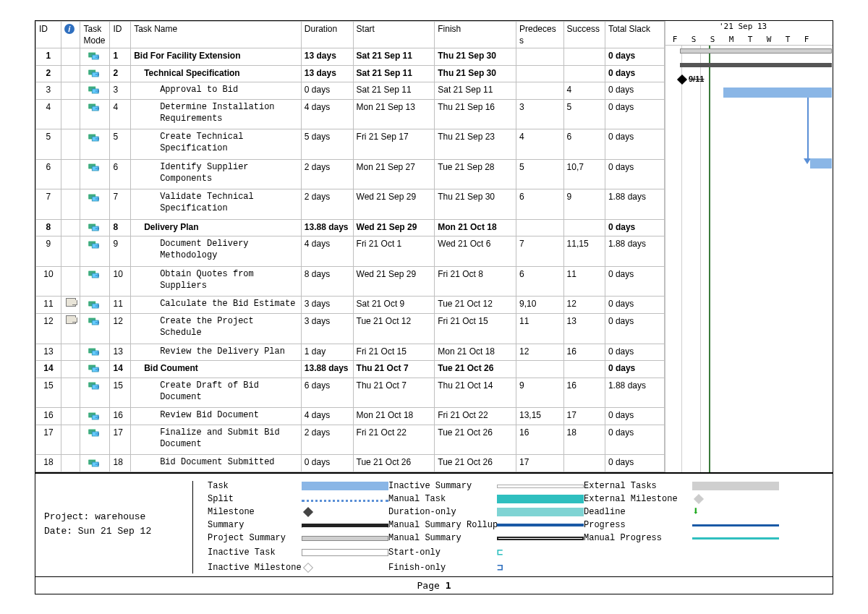 The width and height of the screenshot is (868, 614). Describe the element at coordinates (350, 91) in the screenshot. I see `task-row: 33Approval to Bid0 daysSat 21 Sep 11Sat …` at that location.